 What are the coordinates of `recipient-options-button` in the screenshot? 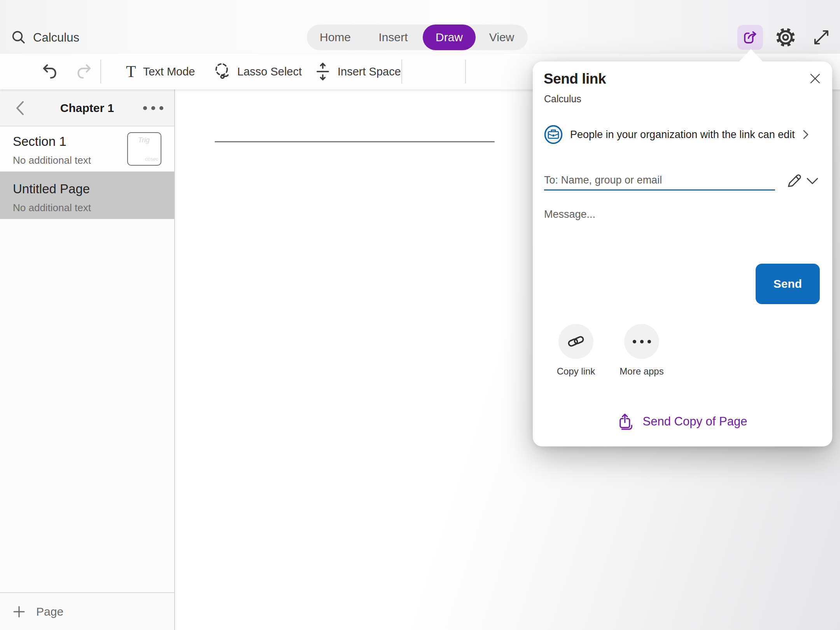 It's located at (812, 181).